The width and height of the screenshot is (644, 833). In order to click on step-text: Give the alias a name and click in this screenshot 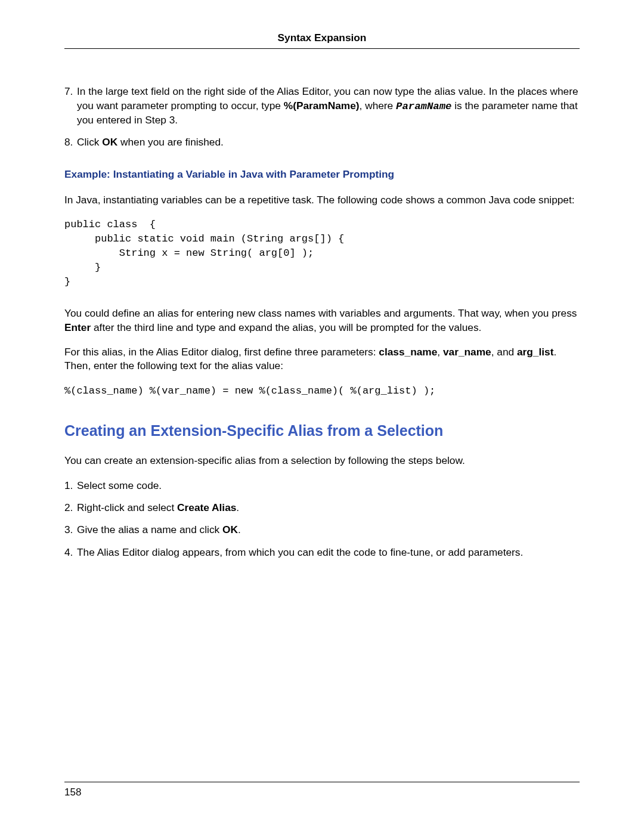, I will do `click(150, 529)`.